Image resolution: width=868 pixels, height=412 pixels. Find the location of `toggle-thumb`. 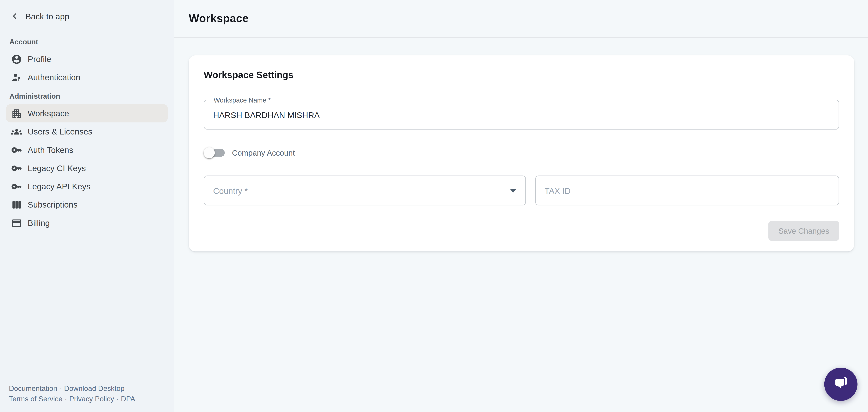

toggle-thumb is located at coordinates (209, 153).